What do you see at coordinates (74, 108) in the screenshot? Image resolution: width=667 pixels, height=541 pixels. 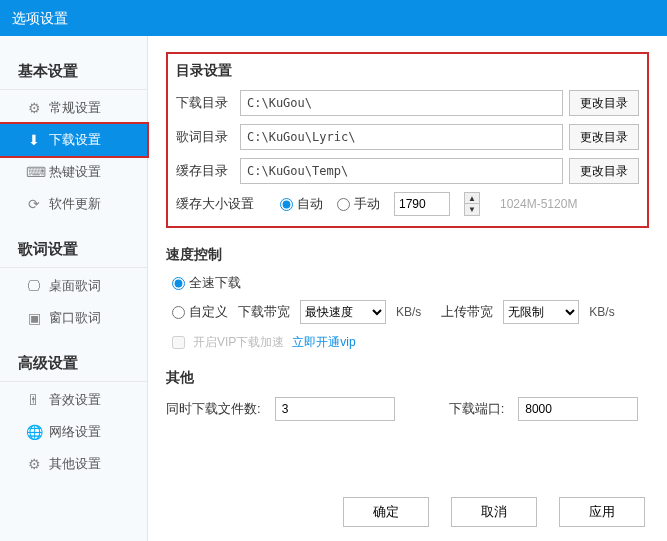 I see `sidebar-item: ⚙常规设置` at bounding box center [74, 108].